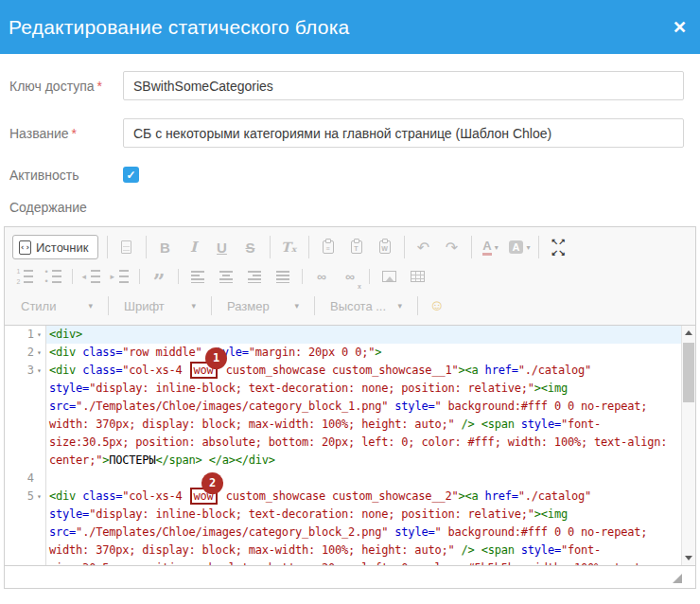 The height and width of the screenshot is (604, 700). I want to click on code-text: <div>, so click(371, 335).